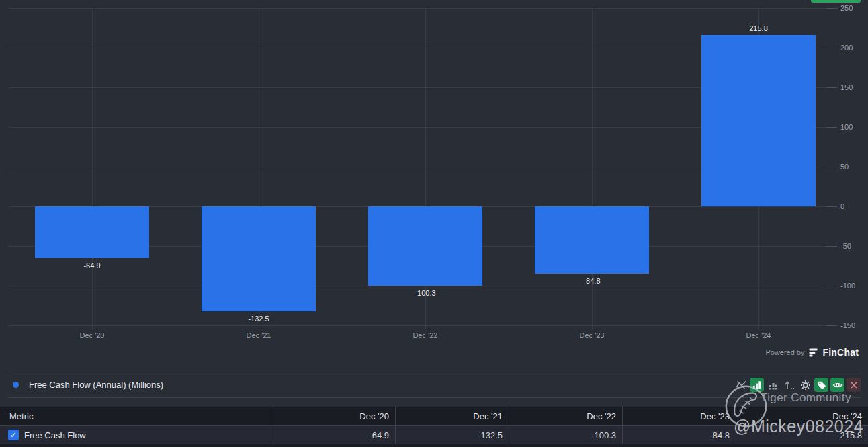 The width and height of the screenshot is (868, 447). Describe the element at coordinates (92, 266) in the screenshot. I see `bar-value-label: -64.9` at that location.